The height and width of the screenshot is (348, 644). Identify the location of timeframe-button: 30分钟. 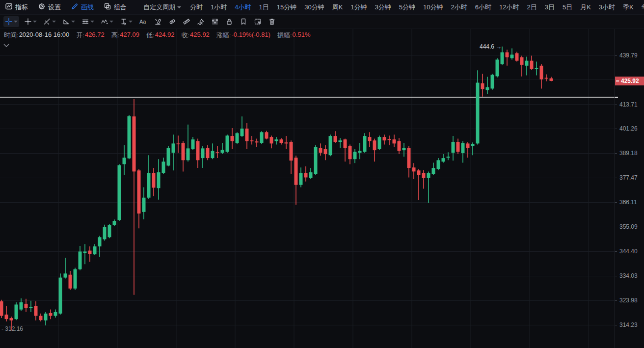
(314, 7).